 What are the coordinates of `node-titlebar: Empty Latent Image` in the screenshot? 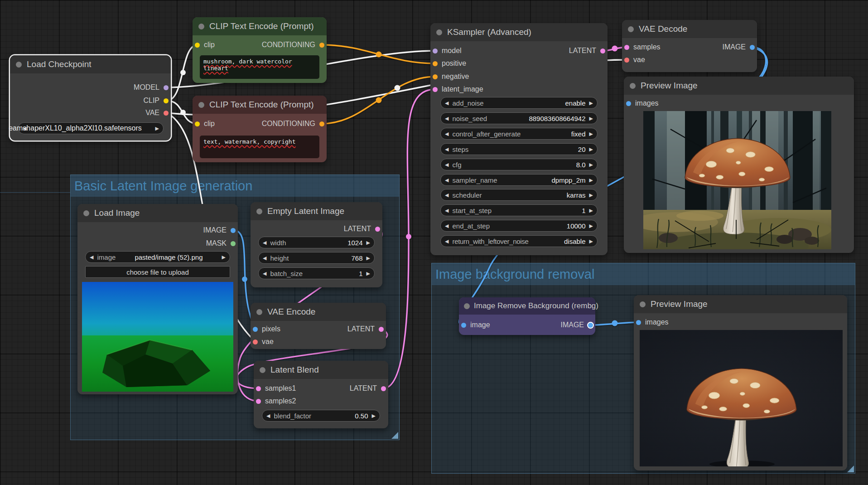 It's located at (316, 211).